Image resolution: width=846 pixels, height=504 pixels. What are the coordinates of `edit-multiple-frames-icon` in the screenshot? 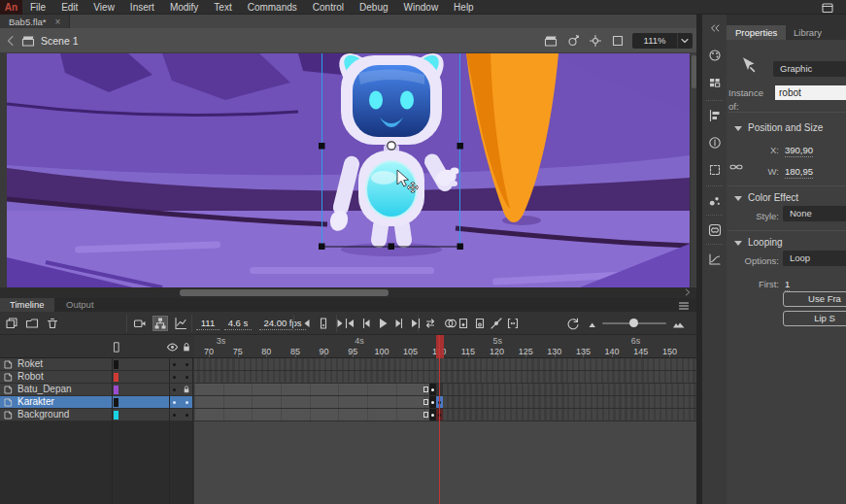 It's located at (513, 323).